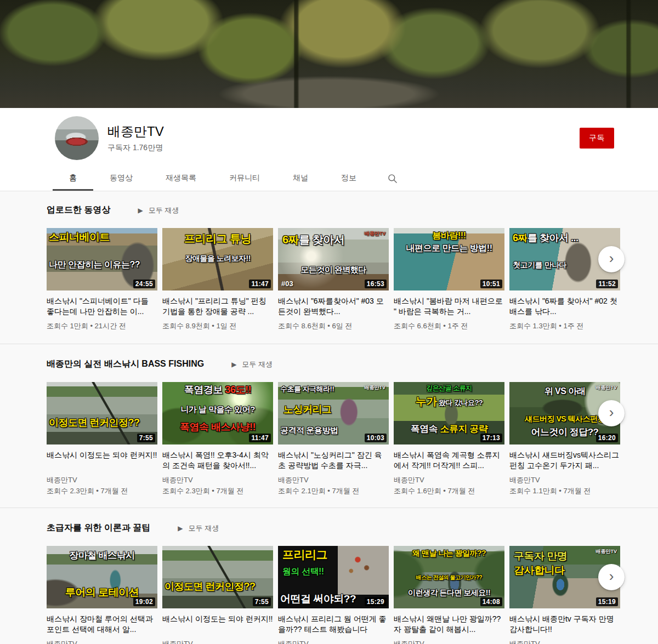 The height and width of the screenshot is (644, 658). What do you see at coordinates (218, 460) in the screenshot?
I see `video-title: 배스낚시 폭염!! 오후3-4시 최악의 조건속 패턴을 찾아서!!...` at bounding box center [218, 460].